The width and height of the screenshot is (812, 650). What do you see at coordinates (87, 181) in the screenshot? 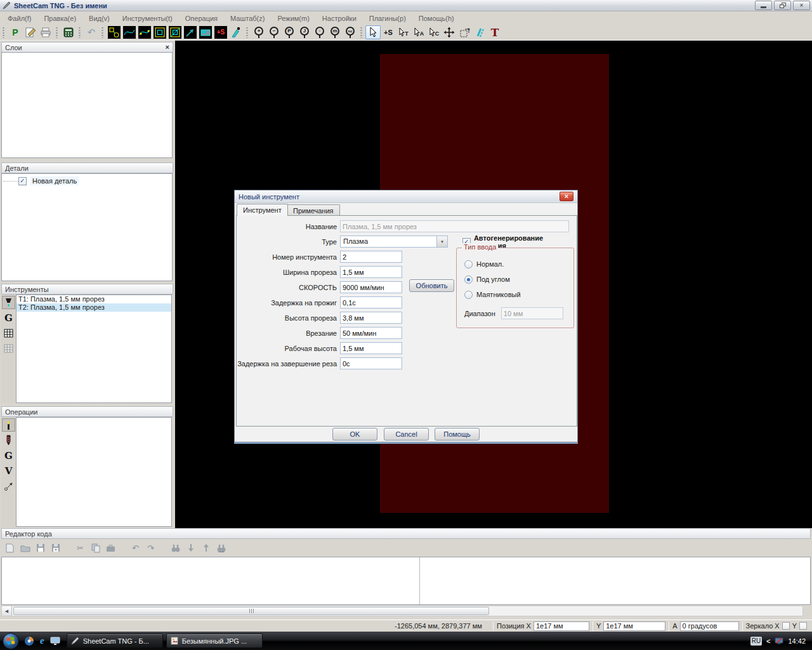
I see `part-tree-item: ✓ Новая деталь` at bounding box center [87, 181].